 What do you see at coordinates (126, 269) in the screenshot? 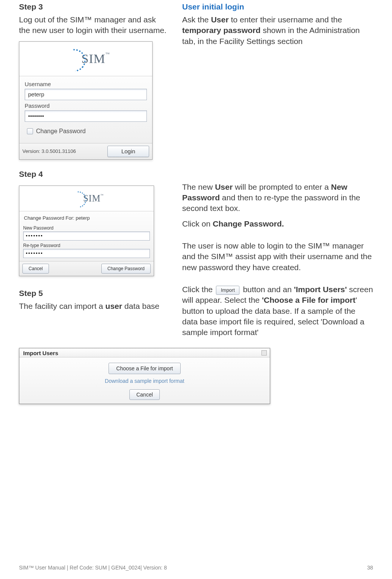
I see `change-password-button: Change Password` at bounding box center [126, 269].